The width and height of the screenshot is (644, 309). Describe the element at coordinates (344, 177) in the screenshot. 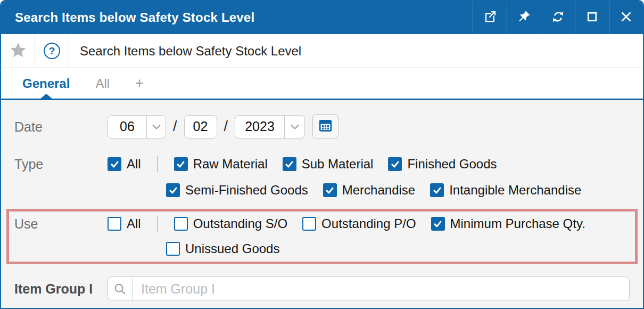

I see `type-checkbox-group: All Raw Material Sub Material` at that location.